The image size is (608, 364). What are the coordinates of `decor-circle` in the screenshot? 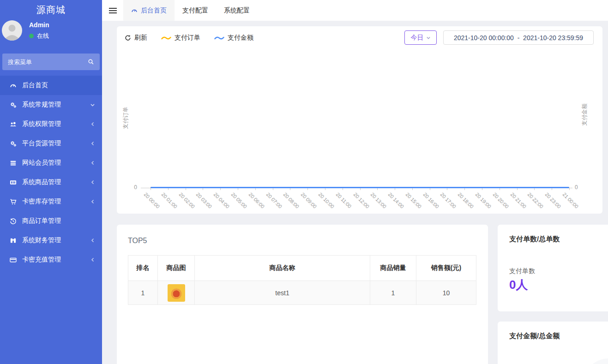 It's located at (596, 361).